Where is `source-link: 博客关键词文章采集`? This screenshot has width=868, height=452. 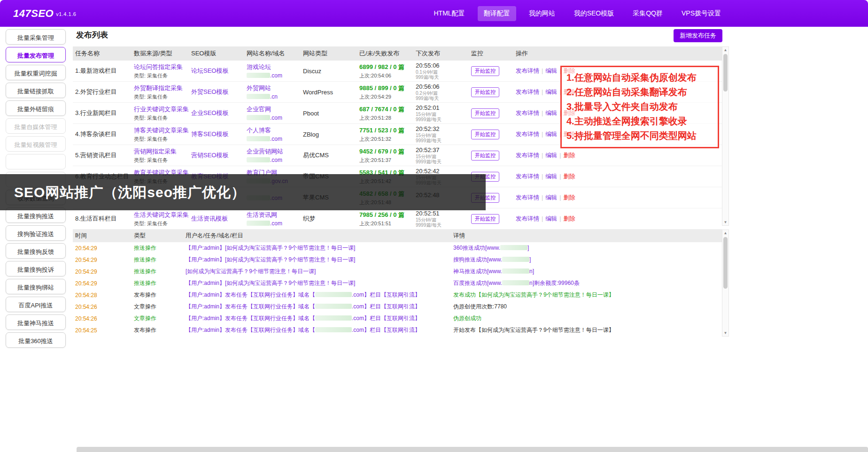 source-link: 博客关键词文章采集 is located at coordinates (162, 130).